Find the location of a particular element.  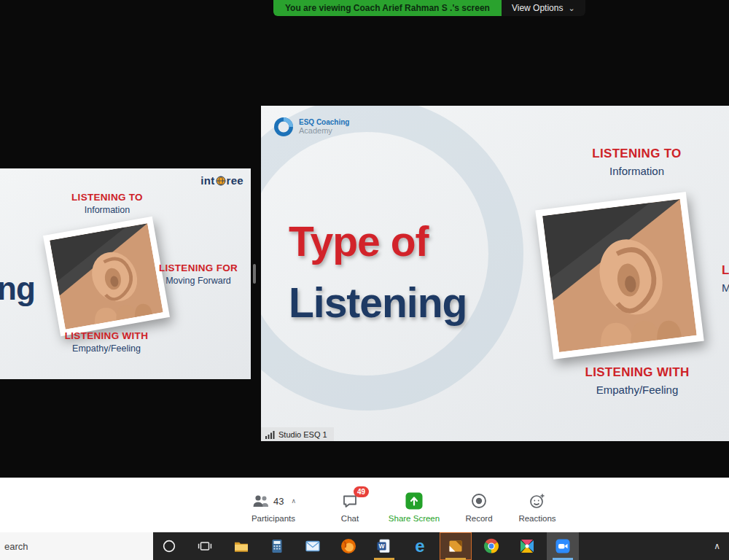

chat-label: Chat is located at coordinates (350, 518).